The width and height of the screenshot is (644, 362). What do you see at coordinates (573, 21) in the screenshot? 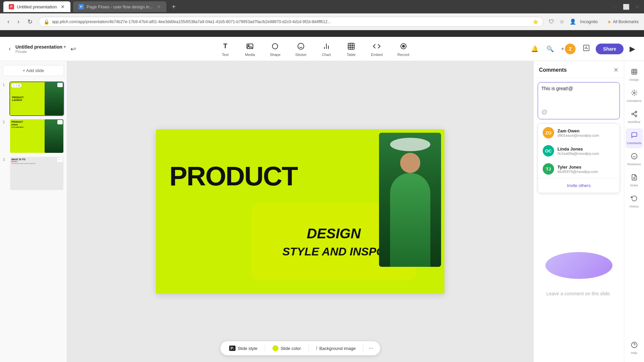
I see `profile-button: 👤` at bounding box center [573, 21].